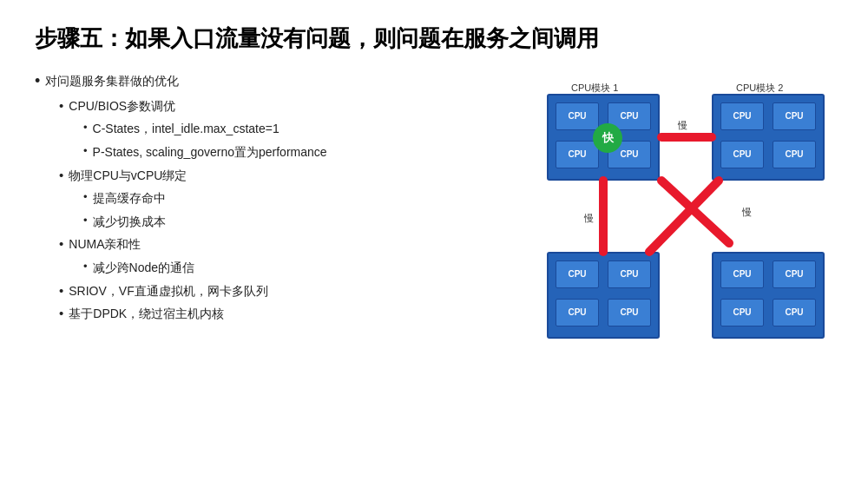 The height and width of the screenshot is (488, 868). Describe the element at coordinates (112, 82) in the screenshot. I see `bullet-text: 对问题服务集群做的优化` at that location.